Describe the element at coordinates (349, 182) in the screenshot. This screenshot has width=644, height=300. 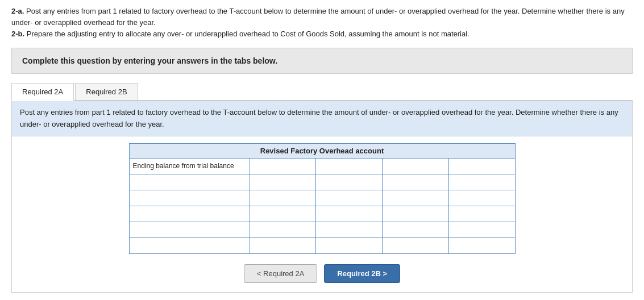
I see `row2-left2` at that location.